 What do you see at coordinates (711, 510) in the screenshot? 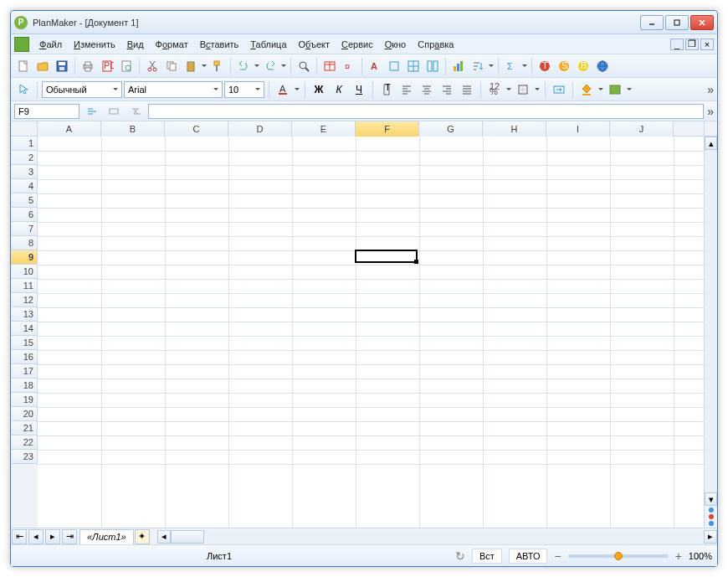
I see `nav-dot-icon` at bounding box center [711, 510].